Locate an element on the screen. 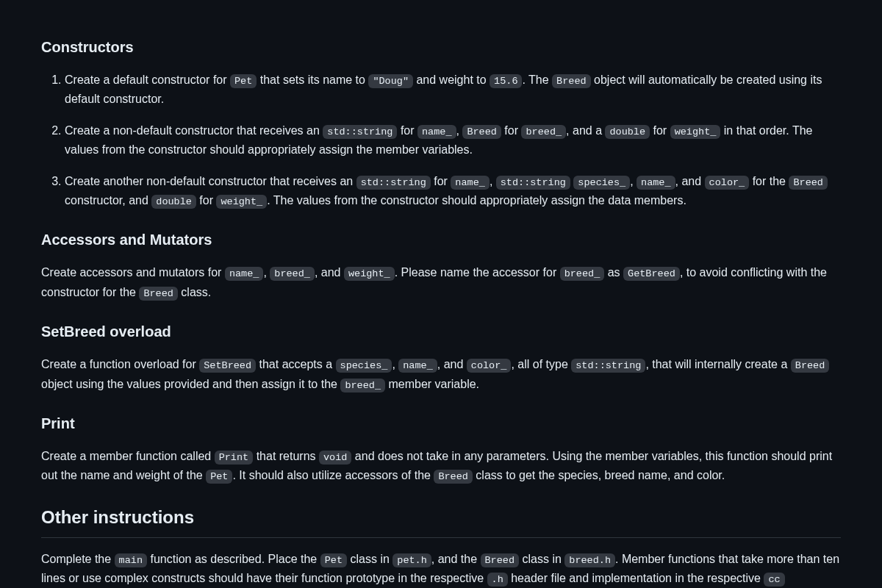 The height and width of the screenshot is (588, 882). setbreed-section: SetBreed overload Create a function over… is located at coordinates (441, 357).